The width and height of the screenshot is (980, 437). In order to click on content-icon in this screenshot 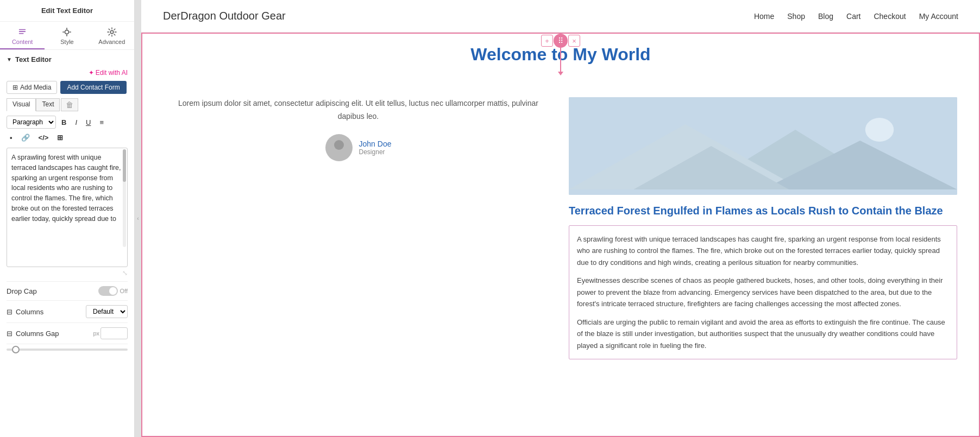, I will do `click(22, 32)`.